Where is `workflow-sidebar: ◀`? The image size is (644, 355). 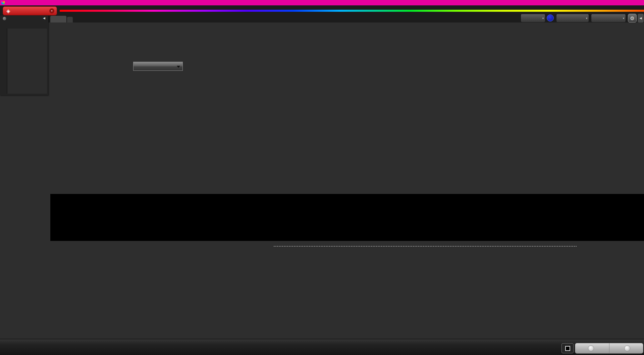 workflow-sidebar: ◀ is located at coordinates (24, 55).